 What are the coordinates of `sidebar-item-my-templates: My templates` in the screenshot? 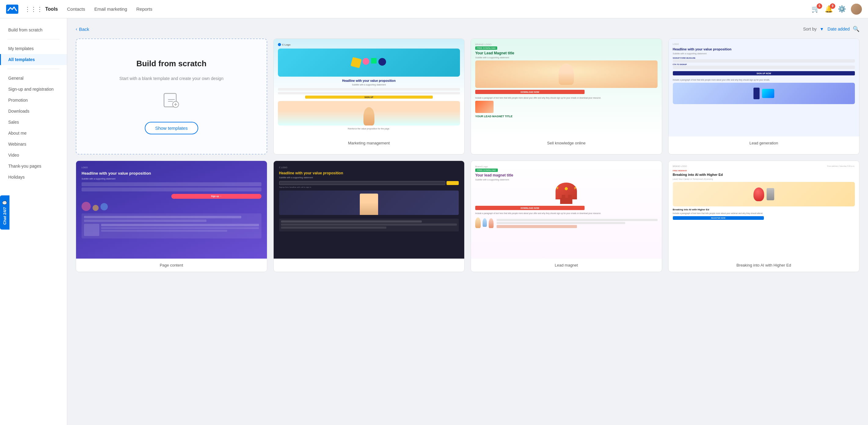 It's located at (34, 48).